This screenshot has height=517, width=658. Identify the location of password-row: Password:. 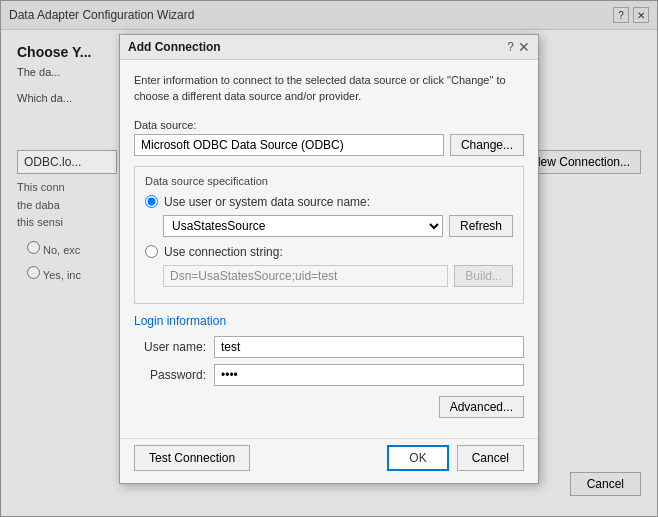
(329, 375).